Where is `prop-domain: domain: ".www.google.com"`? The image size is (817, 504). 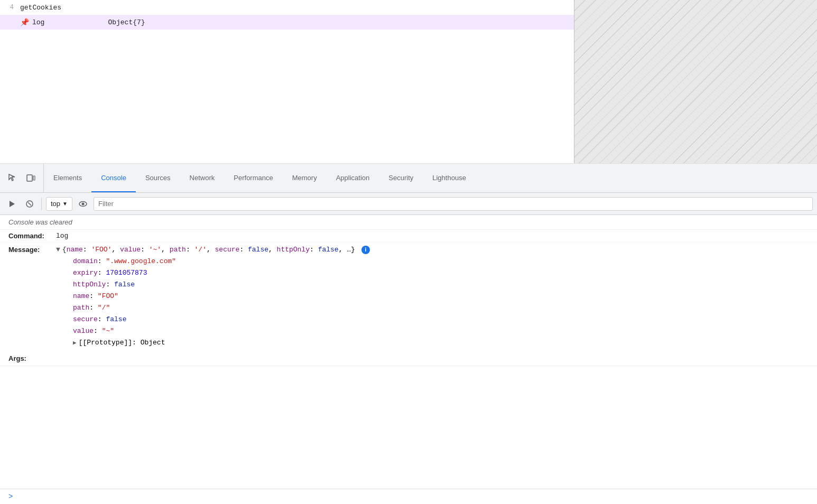 prop-domain: domain: ".www.google.com" is located at coordinates (441, 262).